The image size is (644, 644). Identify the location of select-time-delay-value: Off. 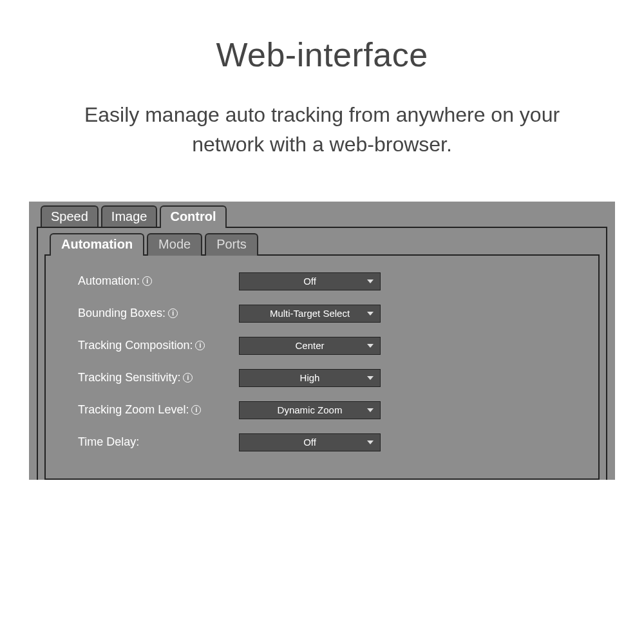
(310, 442).